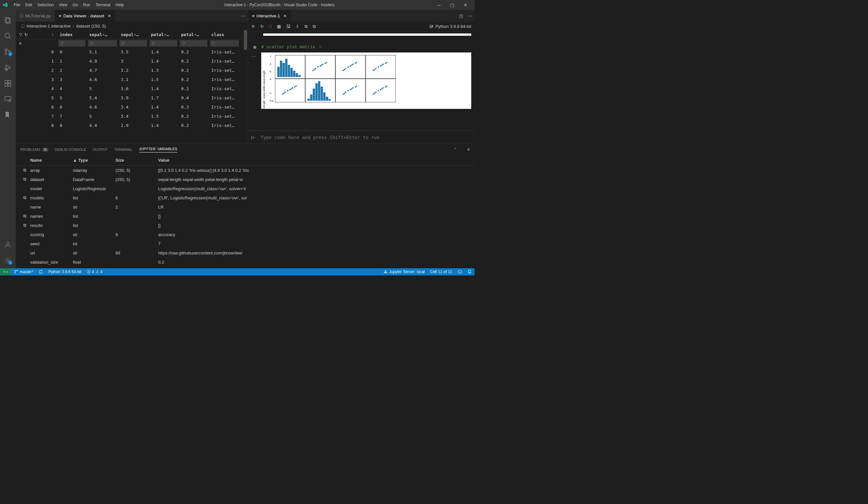 This screenshot has height=504, width=868. What do you see at coordinates (21, 34) in the screenshot?
I see `filter-icon: ▽` at bounding box center [21, 34].